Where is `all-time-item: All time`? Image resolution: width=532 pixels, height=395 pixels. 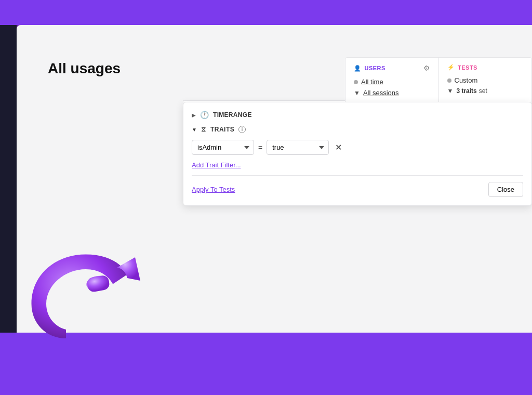
all-time-item: All time is located at coordinates (392, 82).